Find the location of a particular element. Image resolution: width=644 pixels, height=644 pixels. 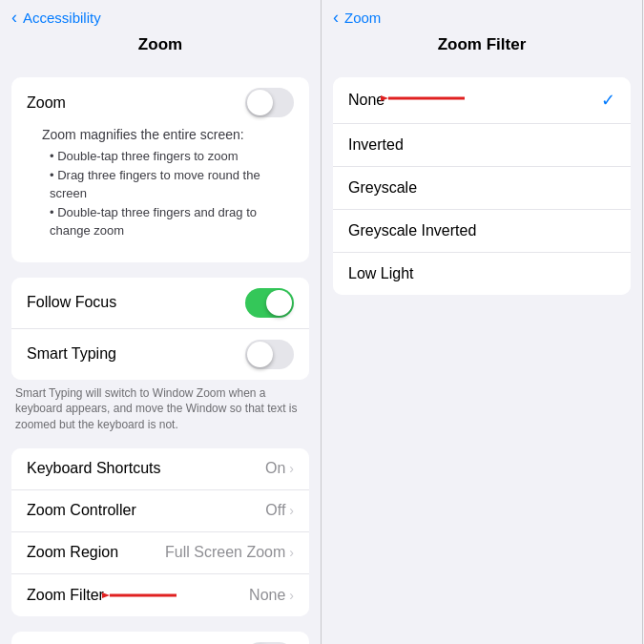

chevron-icon: › is located at coordinates (292, 468).